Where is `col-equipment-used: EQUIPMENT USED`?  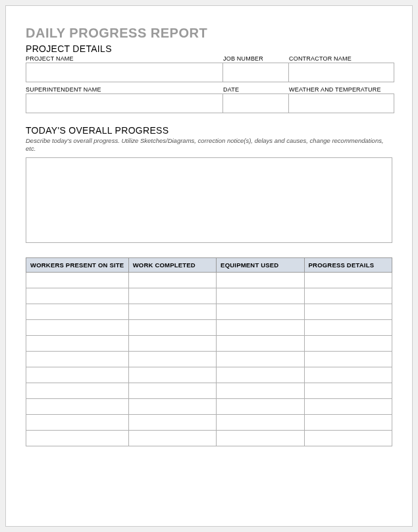
col-equipment-used: EQUIPMENT USED is located at coordinates (261, 265).